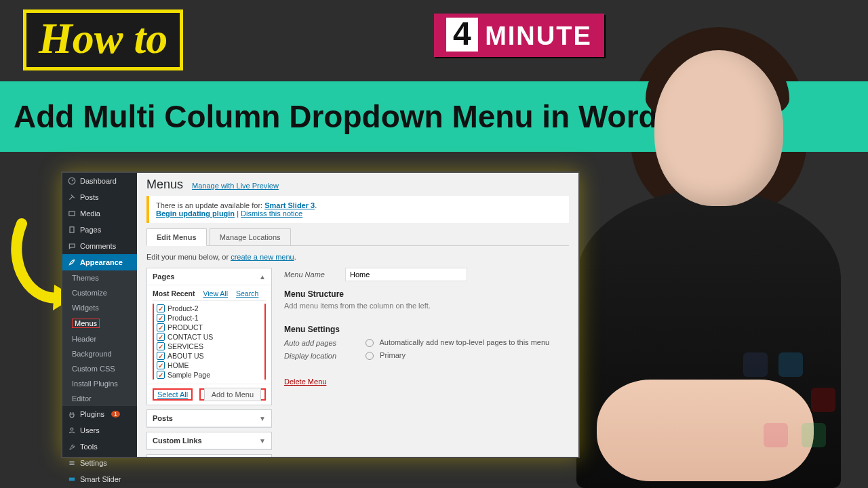 This screenshot has width=868, height=488. Describe the element at coordinates (209, 296) in the screenshot. I see `pages-subtabs: Most Recent View All Search` at that location.